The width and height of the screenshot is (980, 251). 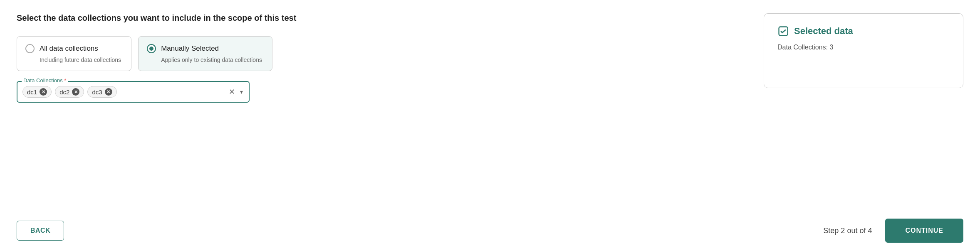 What do you see at coordinates (783, 31) in the screenshot?
I see `check-icon` at bounding box center [783, 31].